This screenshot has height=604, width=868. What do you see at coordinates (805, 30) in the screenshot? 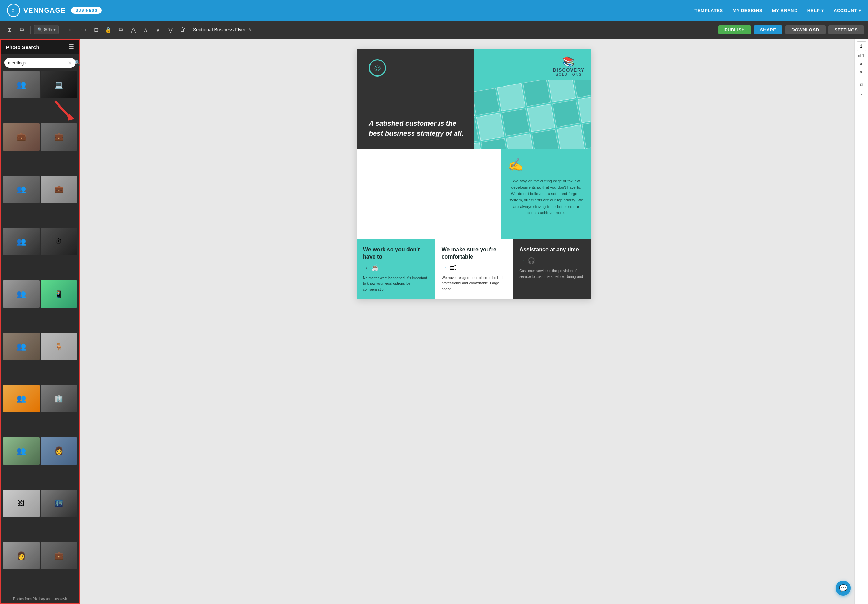
I see `download-button: DOWNLOAD` at bounding box center [805, 30].